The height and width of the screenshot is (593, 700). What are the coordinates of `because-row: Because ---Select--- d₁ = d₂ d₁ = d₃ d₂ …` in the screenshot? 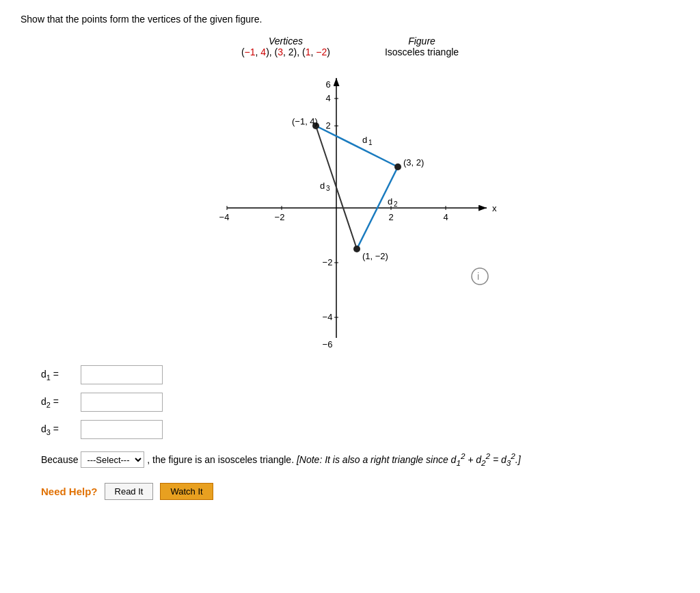 It's located at (360, 460).